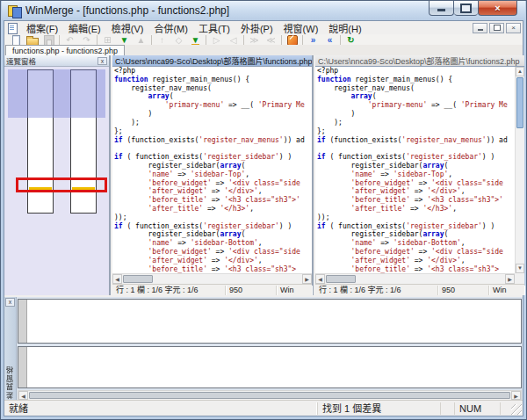 The width and height of the screenshot is (527, 420). What do you see at coordinates (416, 71) in the screenshot?
I see `code-line: <?php` at bounding box center [416, 71].